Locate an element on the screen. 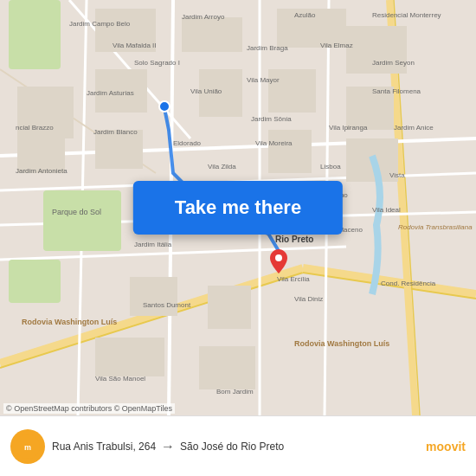 The width and height of the screenshot is (476, 476). svg-text: Vila Moreira is located at coordinates (273, 144).